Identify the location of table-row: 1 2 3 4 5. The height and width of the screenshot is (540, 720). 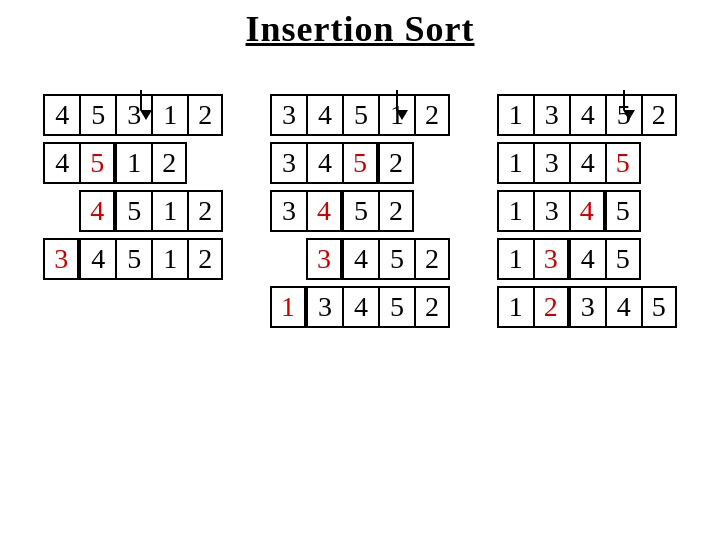
(587, 307).